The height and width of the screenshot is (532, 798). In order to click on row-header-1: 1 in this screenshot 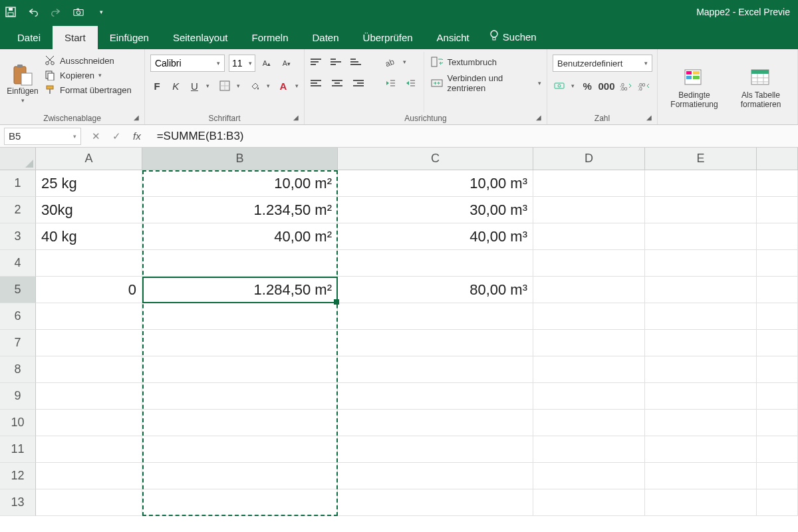, I will do `click(18, 184)`.